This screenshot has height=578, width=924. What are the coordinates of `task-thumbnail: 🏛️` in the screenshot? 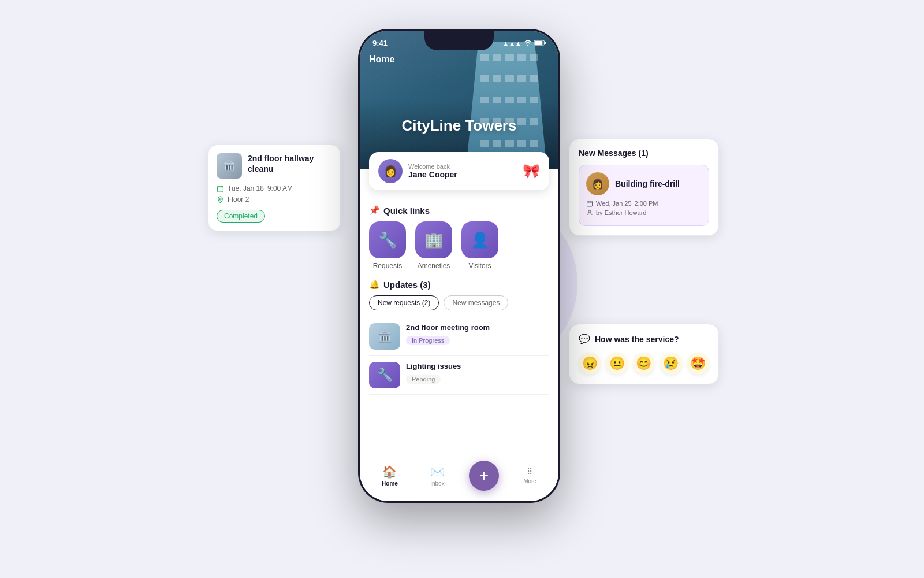 It's located at (229, 166).